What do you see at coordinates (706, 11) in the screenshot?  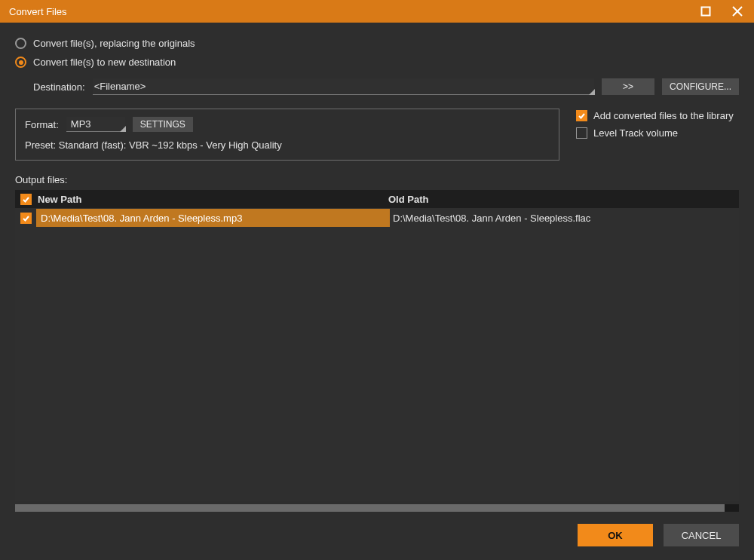 I see `maximize-icon` at bounding box center [706, 11].